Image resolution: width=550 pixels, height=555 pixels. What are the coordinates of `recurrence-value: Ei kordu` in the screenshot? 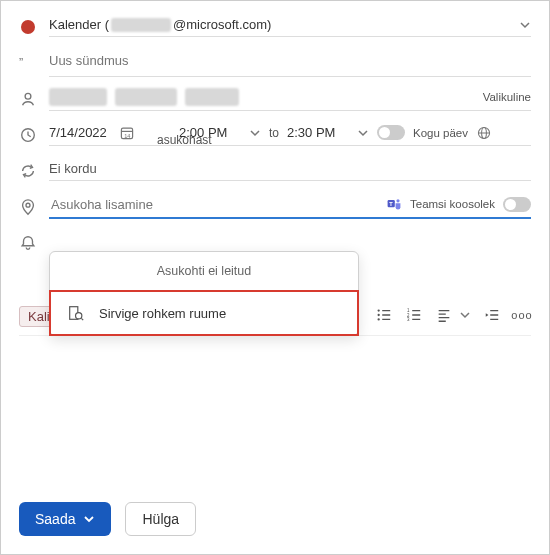 It's located at (73, 168).